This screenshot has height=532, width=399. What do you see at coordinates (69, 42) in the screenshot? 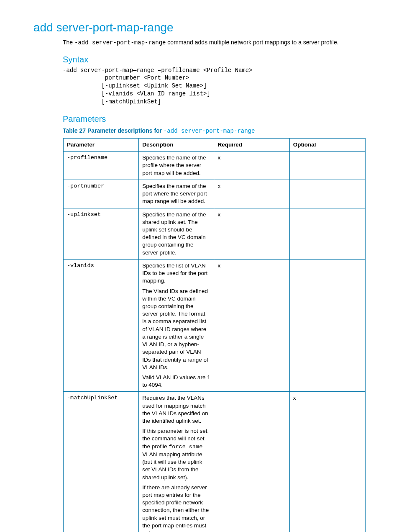
I see `intro-pre: The` at bounding box center [69, 42].